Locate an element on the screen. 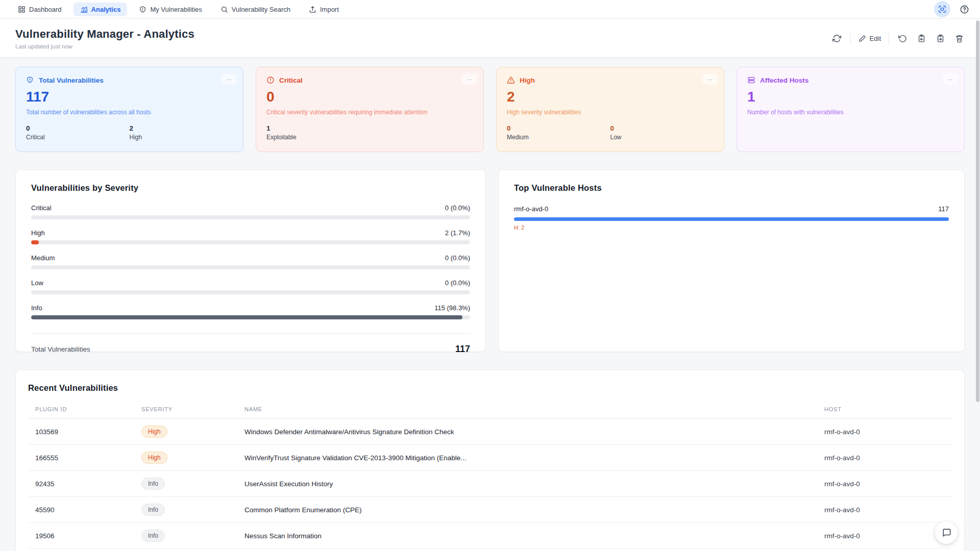  severity-total-value: 117 is located at coordinates (462, 349).